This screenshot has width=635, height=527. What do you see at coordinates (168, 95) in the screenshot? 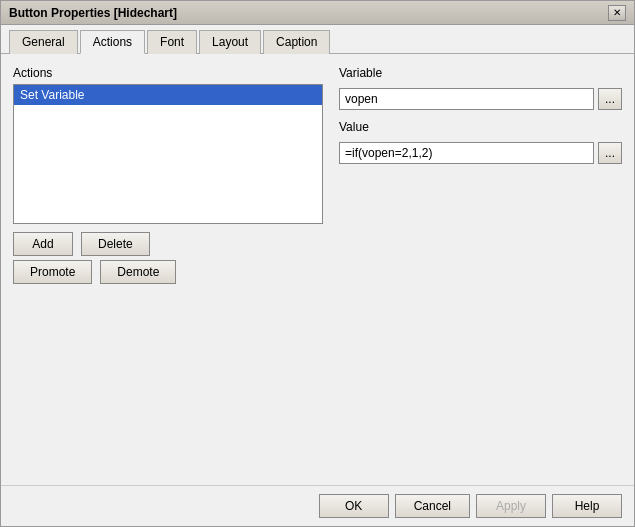
I see `list-item: Set Variable` at bounding box center [168, 95].